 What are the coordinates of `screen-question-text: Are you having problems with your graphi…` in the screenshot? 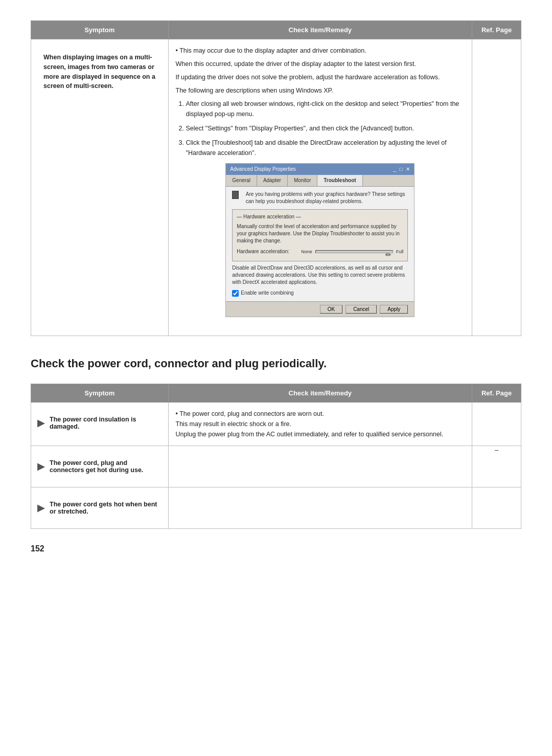 It's located at (327, 198).